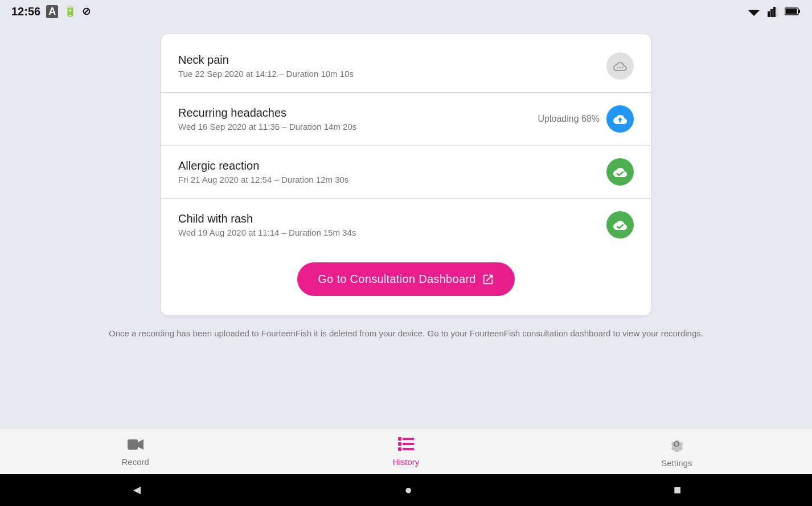 The width and height of the screenshot is (812, 506). Describe the element at coordinates (406, 225) in the screenshot. I see `record-item-4: Child with rash Wed 19 Aug 2020 at 11:14…` at that location.